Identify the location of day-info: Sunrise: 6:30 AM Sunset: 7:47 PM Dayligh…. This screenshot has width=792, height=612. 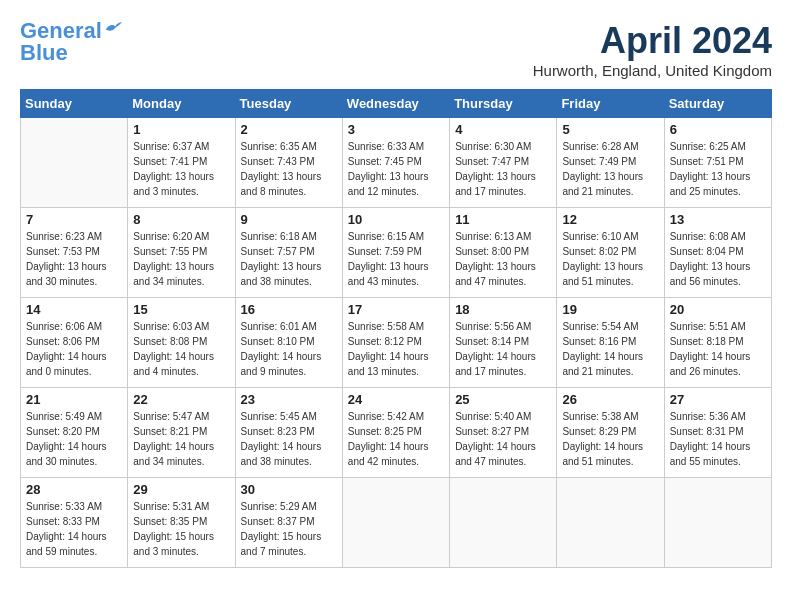
(503, 169).